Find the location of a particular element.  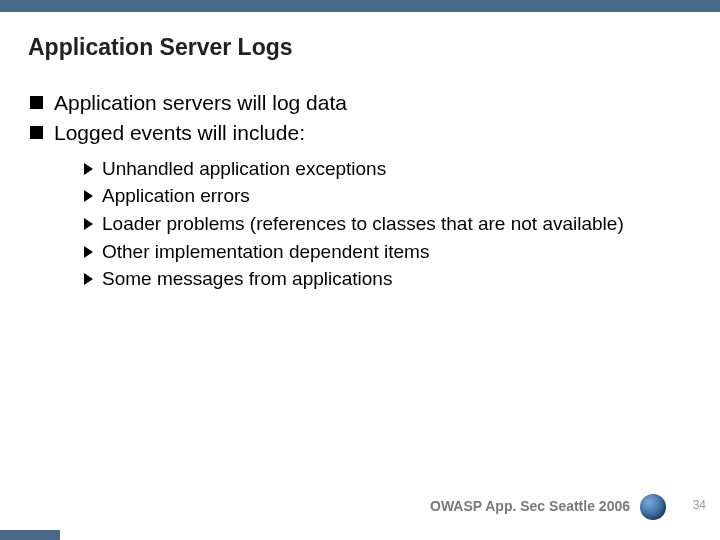

list-item-label: Some messages from applications is located at coordinates (247, 278).